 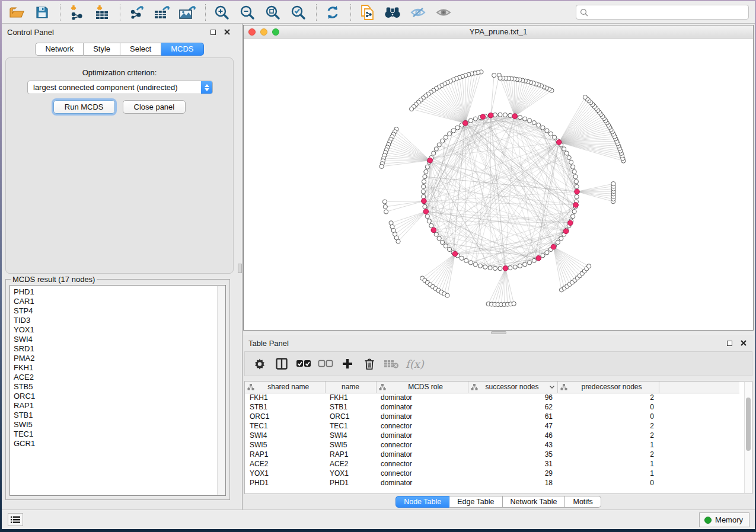 I want to click on dropdown-stepper-icon, so click(x=206, y=88).